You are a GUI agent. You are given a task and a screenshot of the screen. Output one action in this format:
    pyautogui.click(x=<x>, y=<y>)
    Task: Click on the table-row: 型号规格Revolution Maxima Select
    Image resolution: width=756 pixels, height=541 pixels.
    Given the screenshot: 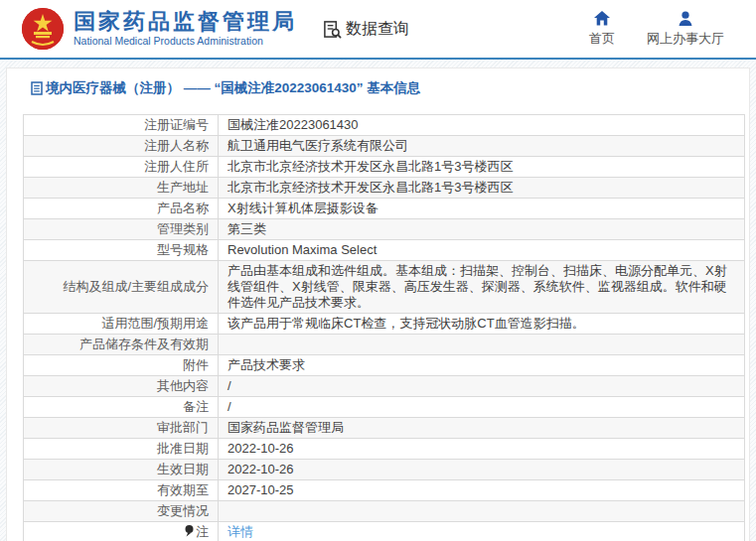 What is the action you would take?
    pyautogui.click(x=384, y=250)
    